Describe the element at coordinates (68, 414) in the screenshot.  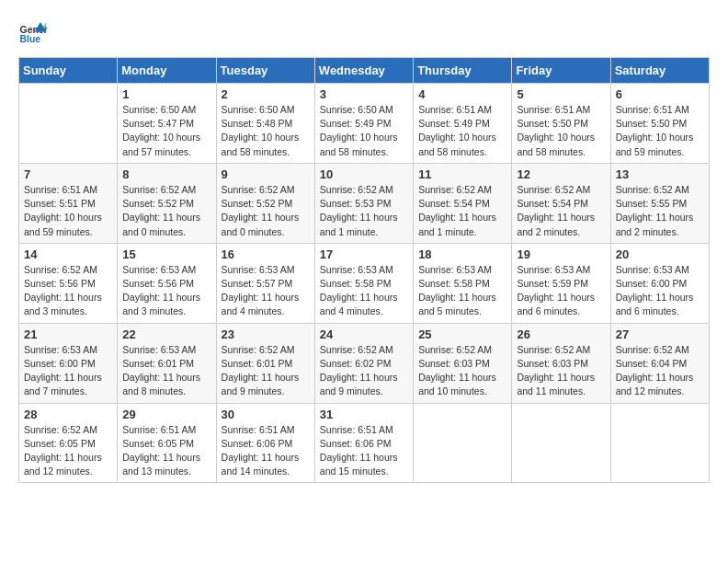
I see `day-number: 28` at that location.